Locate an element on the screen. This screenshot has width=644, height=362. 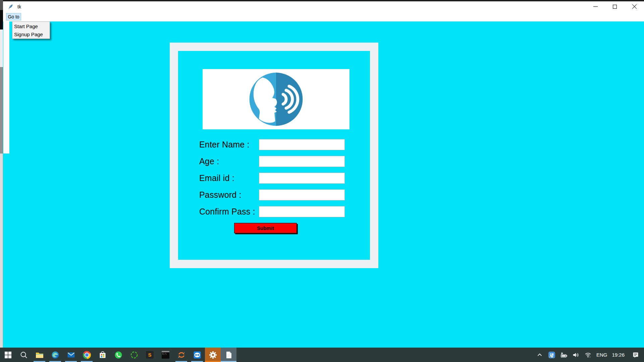
search-button is located at coordinates (23, 355).